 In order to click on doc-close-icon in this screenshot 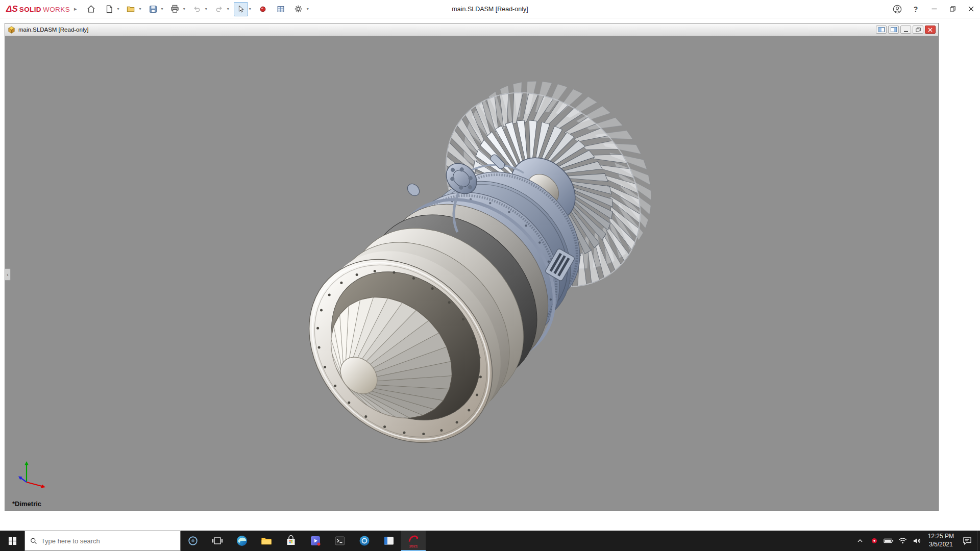, I will do `click(930, 30)`.